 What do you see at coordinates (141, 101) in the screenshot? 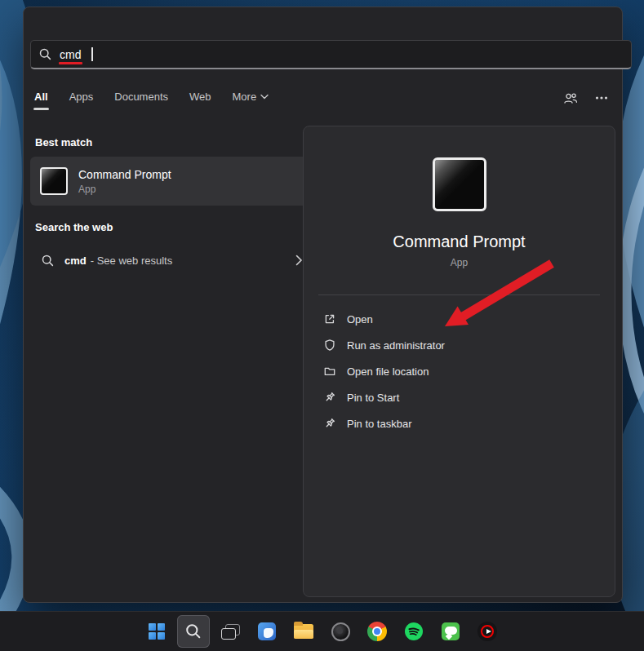
I see `tab-documents: Documents` at bounding box center [141, 101].